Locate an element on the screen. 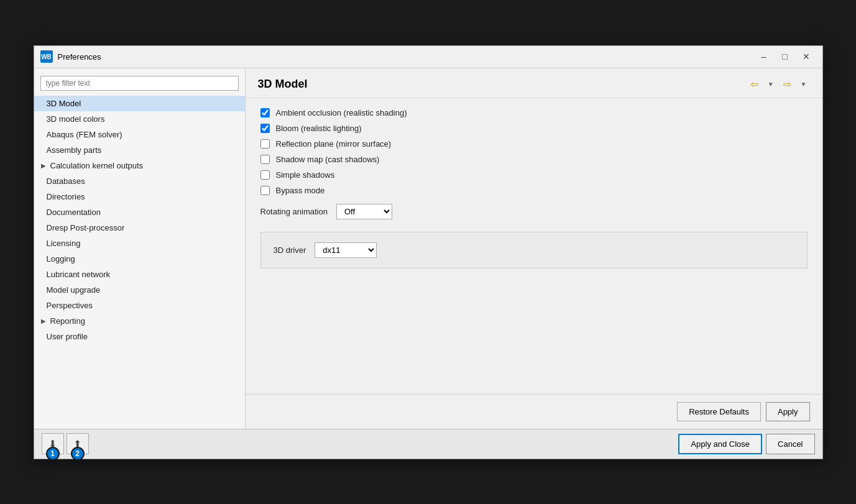 The width and height of the screenshot is (856, 504). sidebar-item-databases: Databases is located at coordinates (139, 181).